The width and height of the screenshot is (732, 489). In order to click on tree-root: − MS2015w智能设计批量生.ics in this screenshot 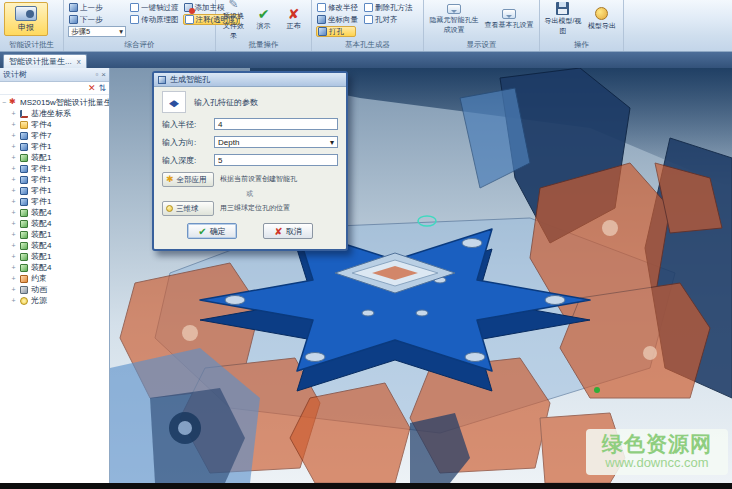, I will do `click(56, 102)`.